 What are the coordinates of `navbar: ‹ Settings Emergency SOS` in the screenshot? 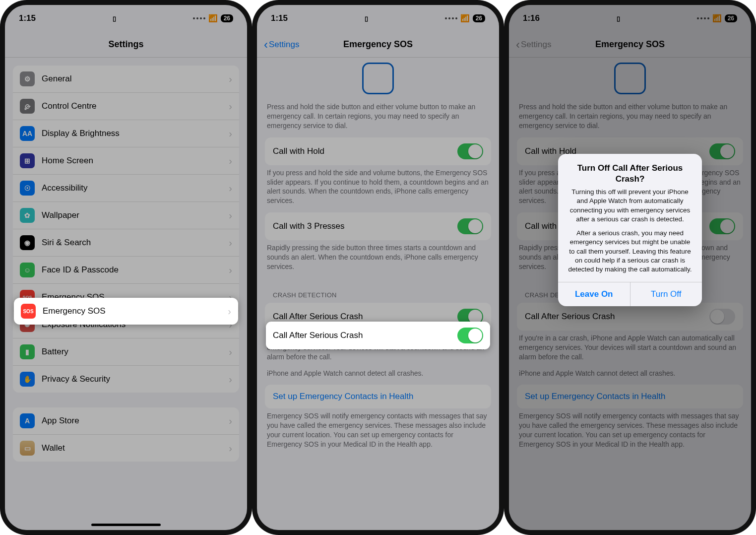 It's located at (630, 45).